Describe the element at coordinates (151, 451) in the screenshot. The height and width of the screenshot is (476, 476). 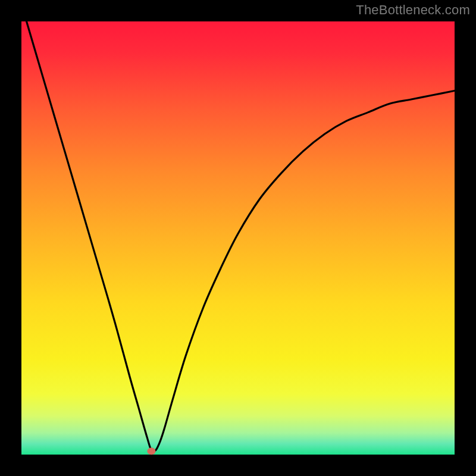
I see `optimum-marker` at that location.